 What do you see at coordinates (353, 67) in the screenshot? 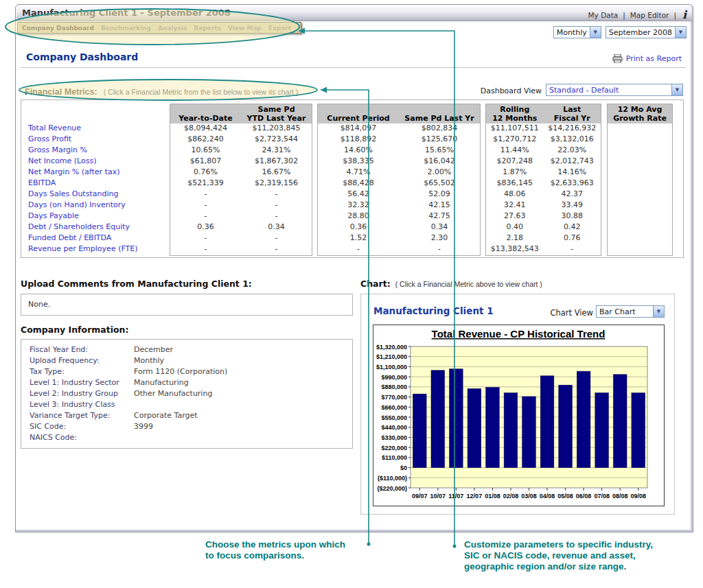
I see `divider` at bounding box center [353, 67].